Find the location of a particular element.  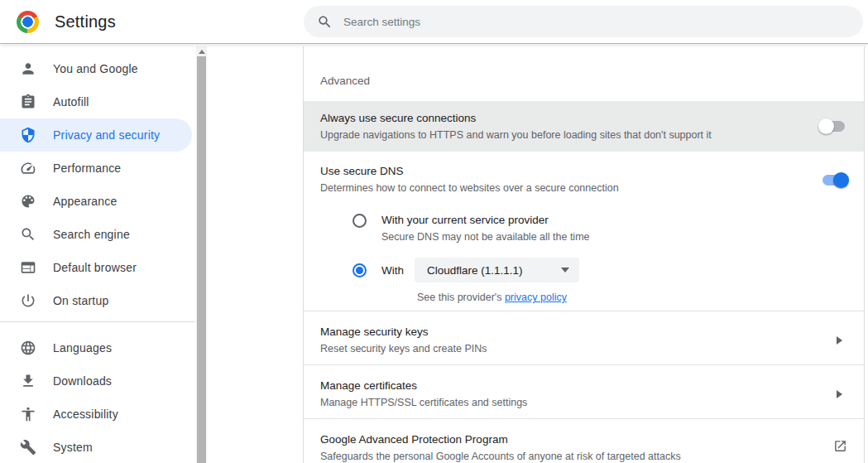

dropdown-caret-icon is located at coordinates (565, 270).